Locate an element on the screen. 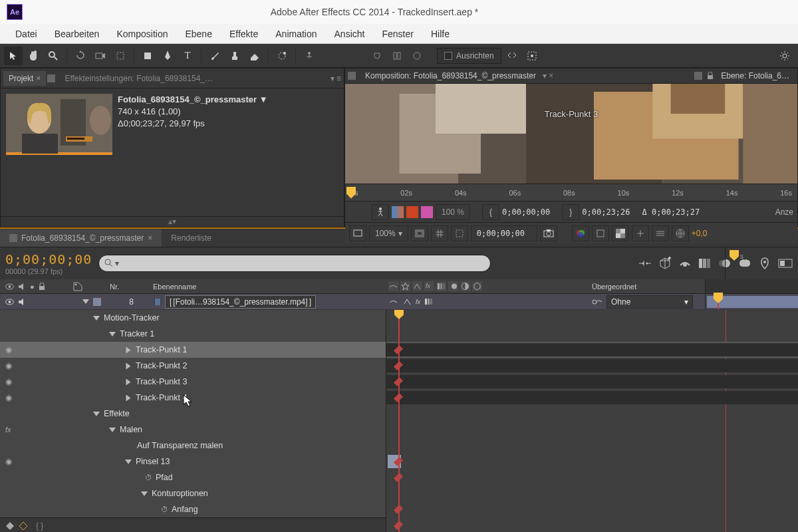 This screenshot has height=532, width=798. timecode-display: 0;00;00;00 is located at coordinates (504, 233).